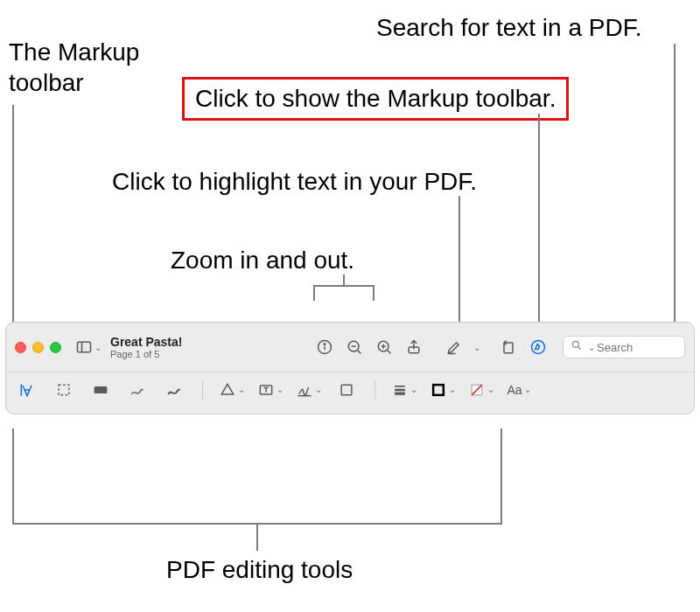 The image size is (700, 612). Describe the element at coordinates (21, 348) in the screenshot. I see `close-window-button` at that location.